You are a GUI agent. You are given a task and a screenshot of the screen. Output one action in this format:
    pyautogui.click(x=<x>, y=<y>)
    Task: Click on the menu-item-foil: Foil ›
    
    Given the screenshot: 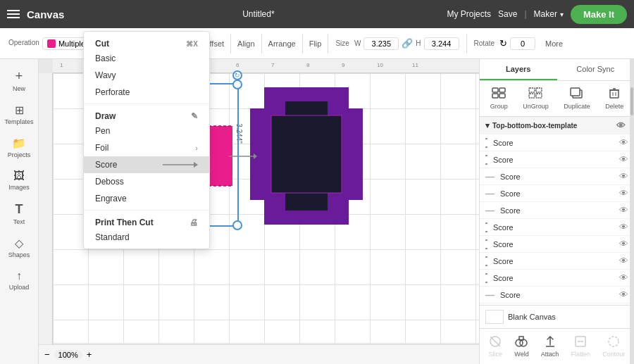 What is the action you would take?
    pyautogui.click(x=147, y=148)
    